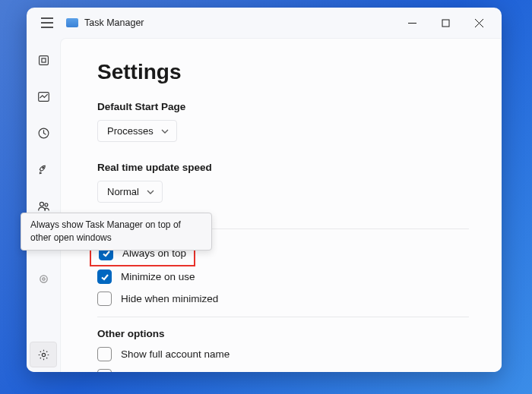 Image resolution: width=532 pixels, height=394 pixels. Describe the element at coordinates (105, 370) in the screenshot. I see `show-history-checkbox` at that location.